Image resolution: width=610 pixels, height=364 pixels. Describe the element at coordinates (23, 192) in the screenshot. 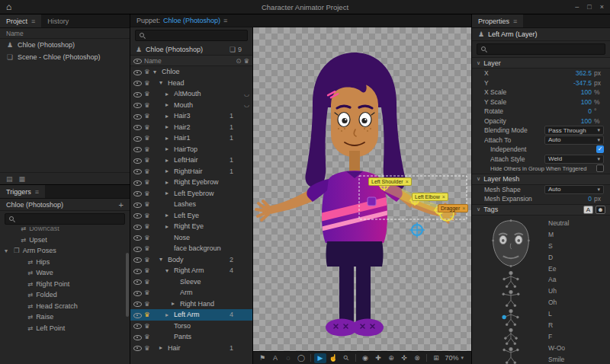

I see `tab-triggers: Triggers ≡` at that location.